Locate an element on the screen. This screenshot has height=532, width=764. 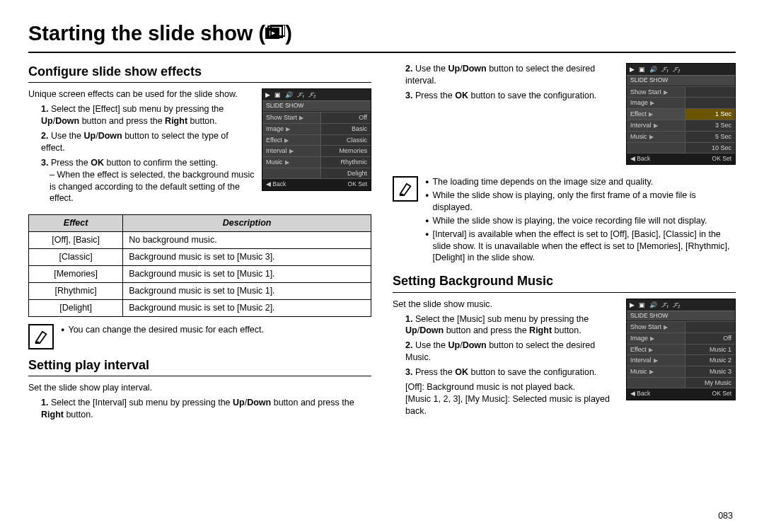
camera-screen-interval: ▶ ▣ 🔊 𝓕₁ 𝓕₂ SLIDE SHOW Show Start▶ Image… is located at coordinates (681, 114).